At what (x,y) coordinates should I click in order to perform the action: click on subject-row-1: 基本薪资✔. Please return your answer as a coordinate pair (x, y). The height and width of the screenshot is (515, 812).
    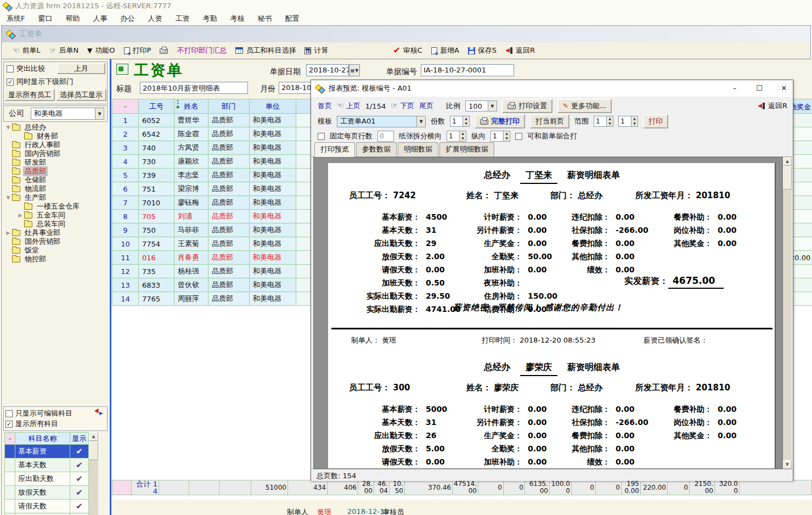
    Looking at the image, I should click on (47, 451).